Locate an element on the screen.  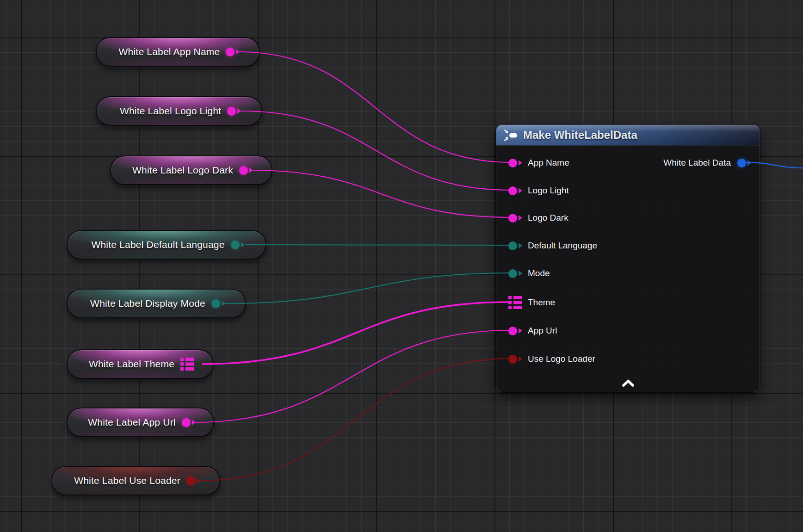
input-pin-row-theme: Theme is located at coordinates (532, 303).